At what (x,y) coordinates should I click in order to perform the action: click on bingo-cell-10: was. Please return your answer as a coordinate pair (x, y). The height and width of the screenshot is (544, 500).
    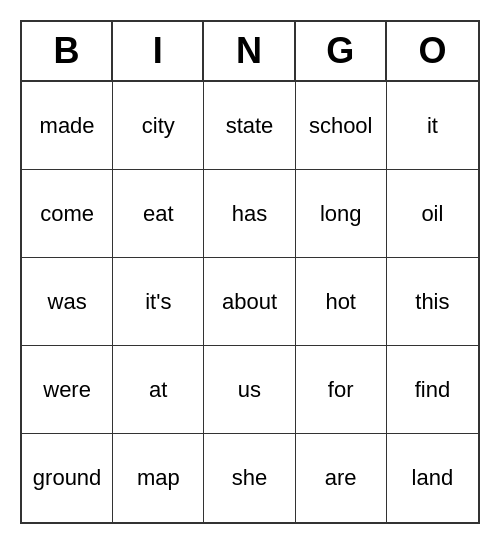
    Looking at the image, I should click on (68, 302).